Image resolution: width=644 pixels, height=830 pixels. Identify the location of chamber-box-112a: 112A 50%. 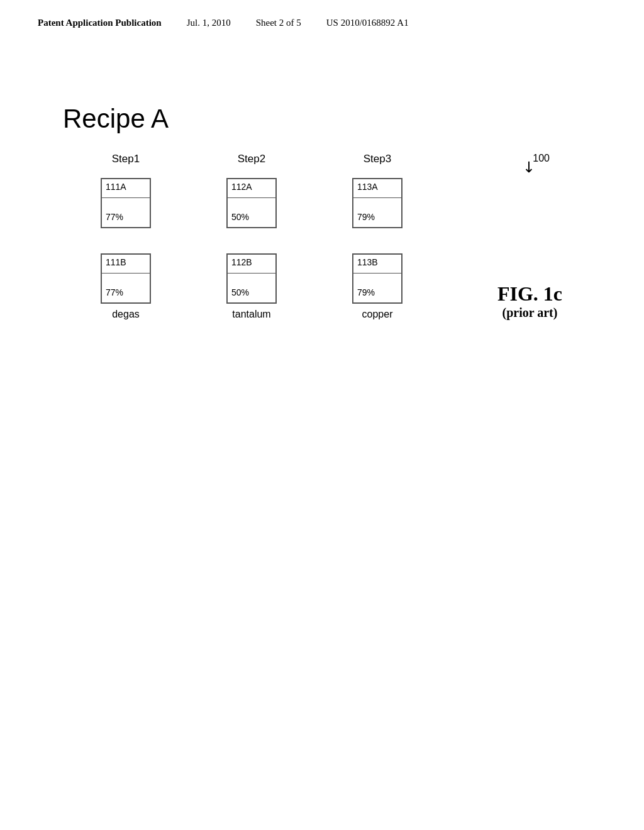
(252, 203).